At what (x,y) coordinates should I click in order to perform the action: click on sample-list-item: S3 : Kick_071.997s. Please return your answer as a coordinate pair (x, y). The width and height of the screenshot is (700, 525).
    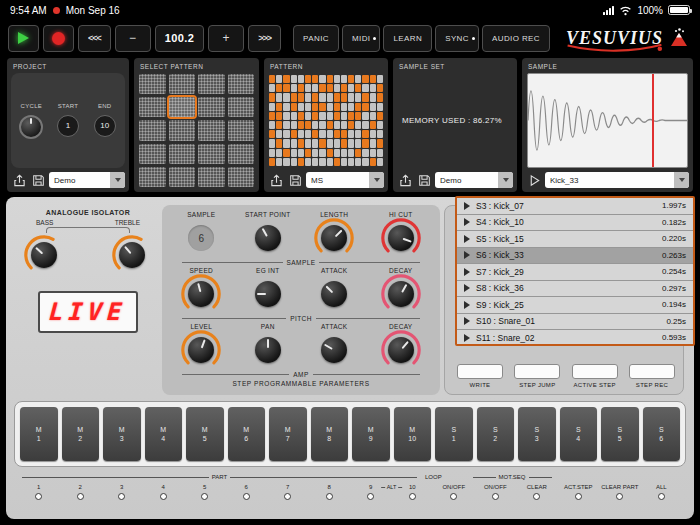
    Looking at the image, I should click on (575, 206).